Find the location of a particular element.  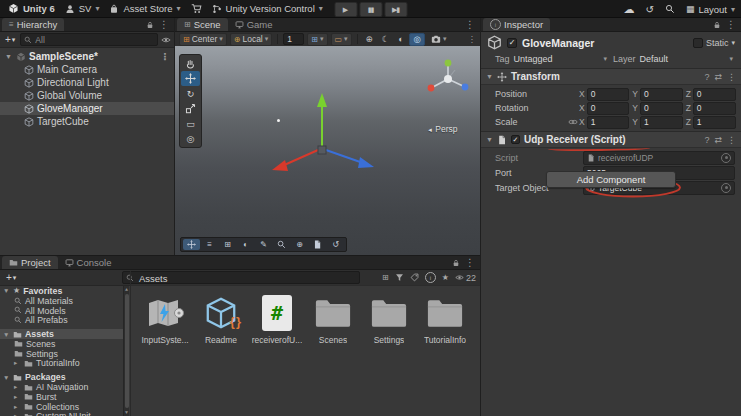

view-tool is located at coordinates (190, 64).